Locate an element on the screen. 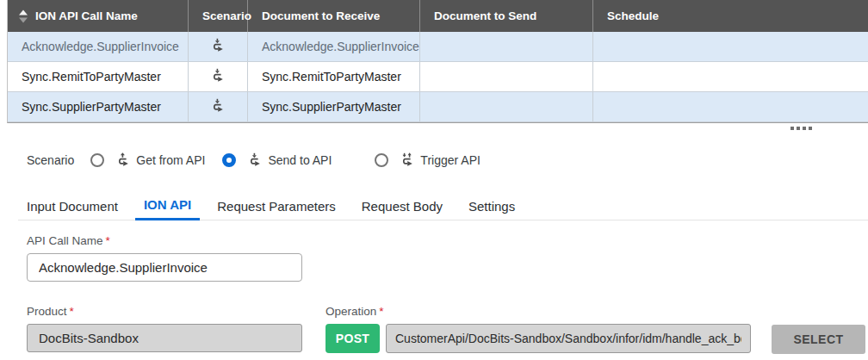 This screenshot has width=868, height=360. tab-request-body: Request Body is located at coordinates (402, 206).